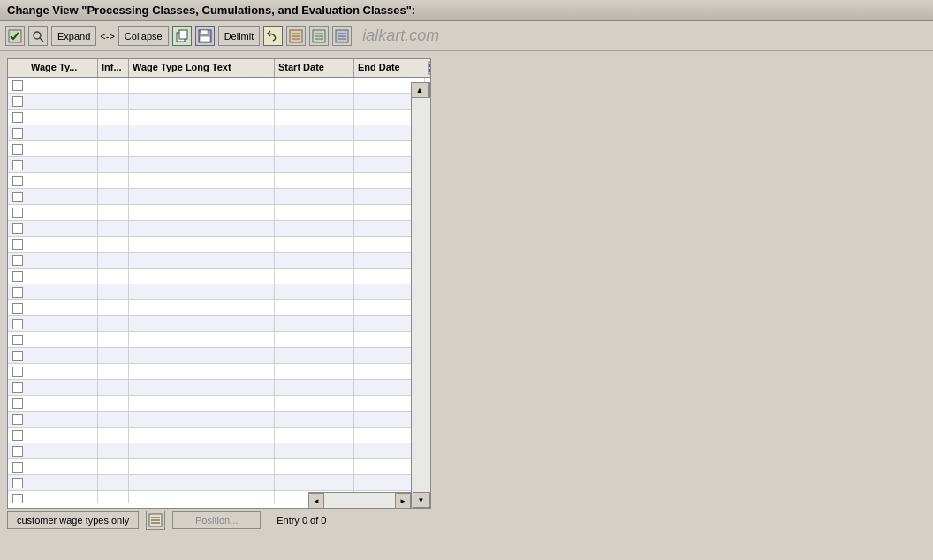 The image size is (933, 560). I want to click on collapse-button: Collapse, so click(143, 36).